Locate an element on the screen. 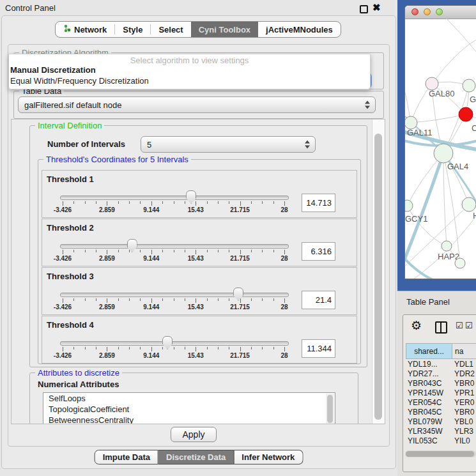 This screenshot has height=476, width=476. network-node-gal11 is located at coordinates (411, 123).